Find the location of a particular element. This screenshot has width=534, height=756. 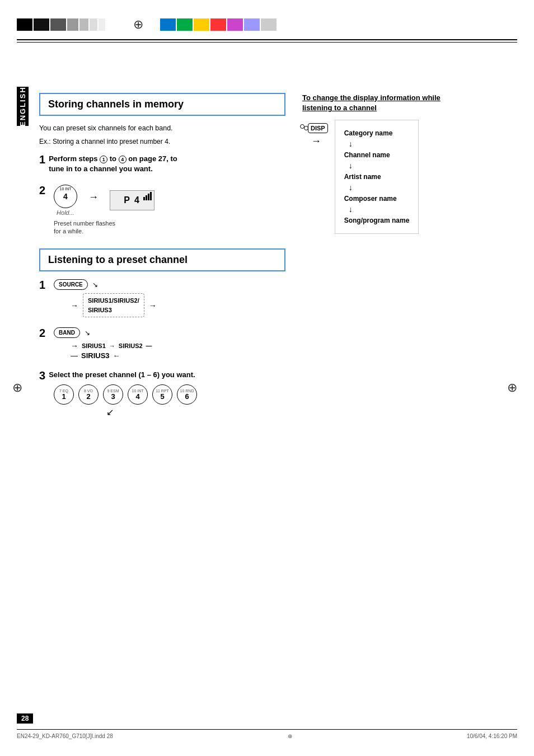

left-color-blocks is located at coordinates (61, 25).